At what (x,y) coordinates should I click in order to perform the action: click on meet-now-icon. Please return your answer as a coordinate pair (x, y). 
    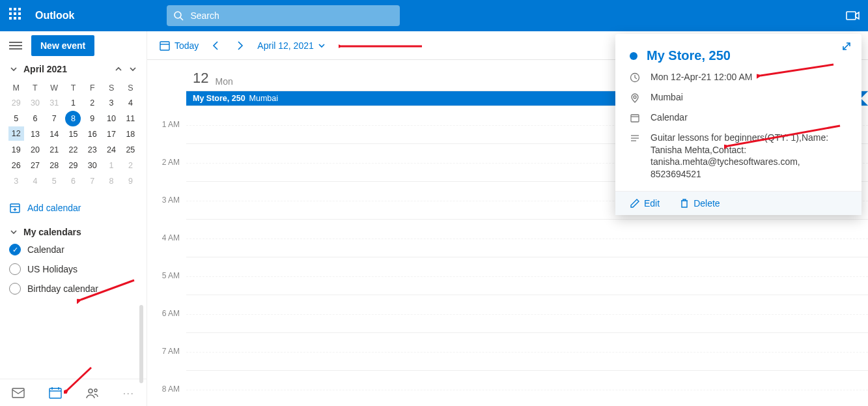
    Looking at the image, I should click on (853, 16).